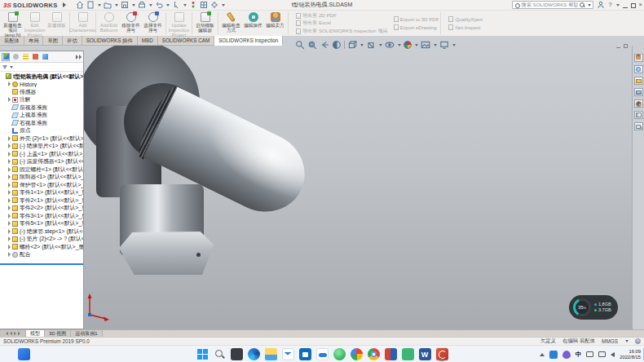 The height and width of the screenshot is (362, 644). Describe the element at coordinates (553, 5) in the screenshot. I see `search-input: 搜索 SOLIDWORKS 帮助` at that location.